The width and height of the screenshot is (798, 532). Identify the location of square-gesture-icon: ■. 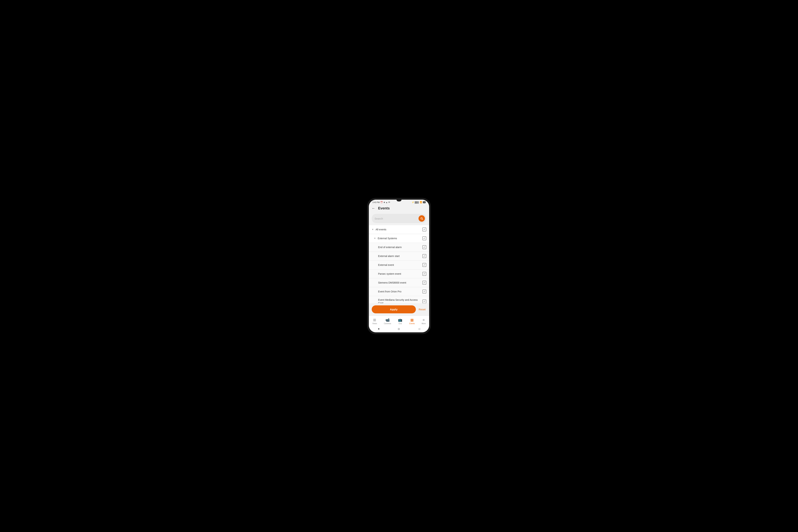
(379, 329).